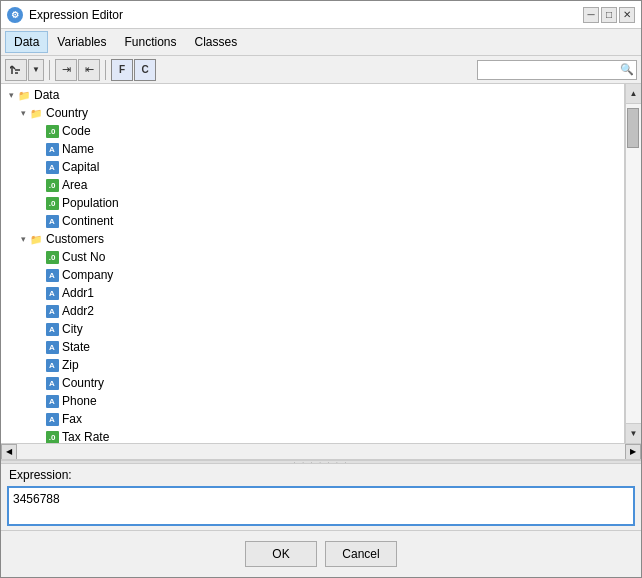 The width and height of the screenshot is (642, 578). What do you see at coordinates (321, 506) in the screenshot?
I see `expression-input: 3456788` at bounding box center [321, 506].